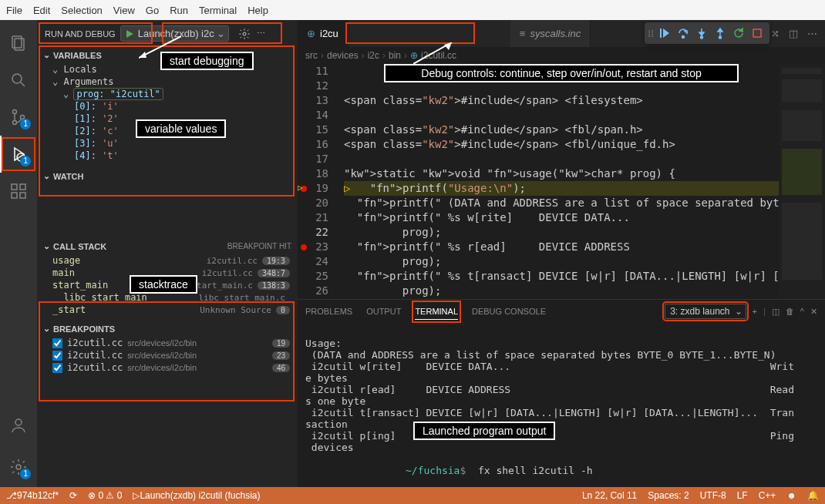 This screenshot has height=504, width=825. I want to click on breadcrumb-item: i2c, so click(373, 55).